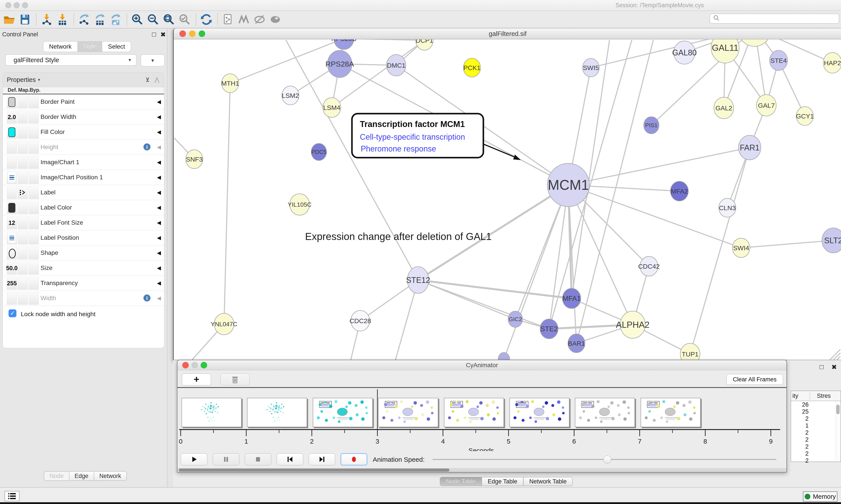 This screenshot has height=504, width=841. What do you see at coordinates (17, 5) in the screenshot?
I see `minimize-window-icon` at bounding box center [17, 5].